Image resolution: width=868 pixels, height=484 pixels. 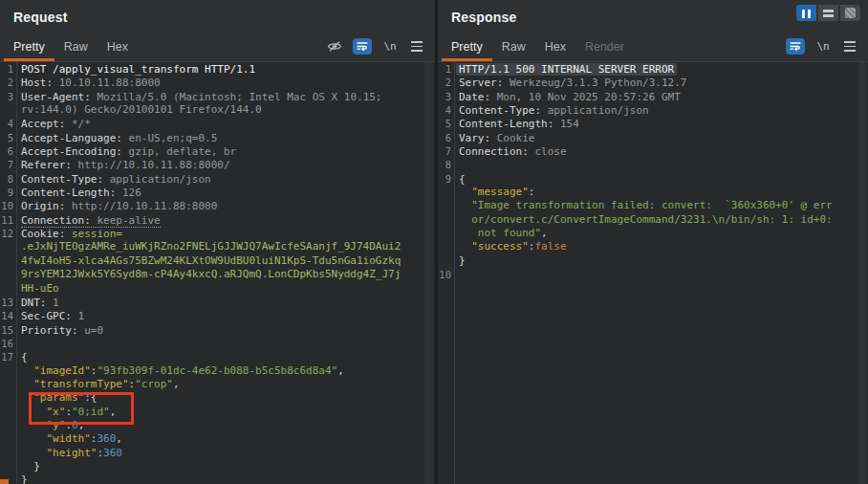 I want to click on code-line: "height":360, so click(x=218, y=453).